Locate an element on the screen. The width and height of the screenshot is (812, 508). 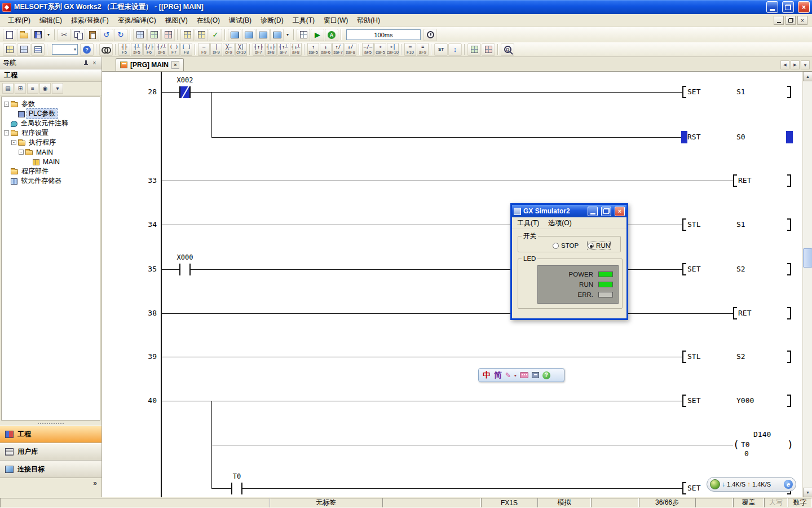
nav-filter-icon: ▾ is located at coordinates (58, 88).